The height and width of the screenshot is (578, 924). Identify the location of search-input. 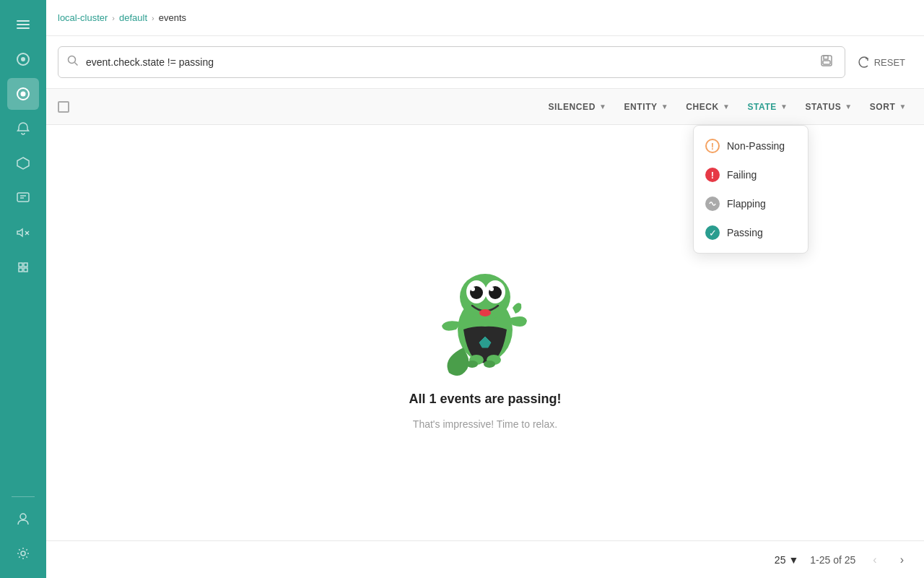
(448, 62).